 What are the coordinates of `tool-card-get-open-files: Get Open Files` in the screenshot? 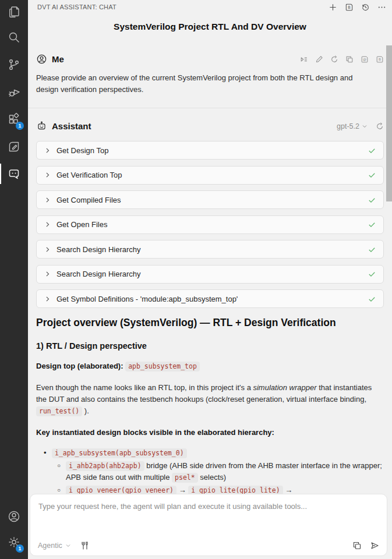 It's located at (210, 225).